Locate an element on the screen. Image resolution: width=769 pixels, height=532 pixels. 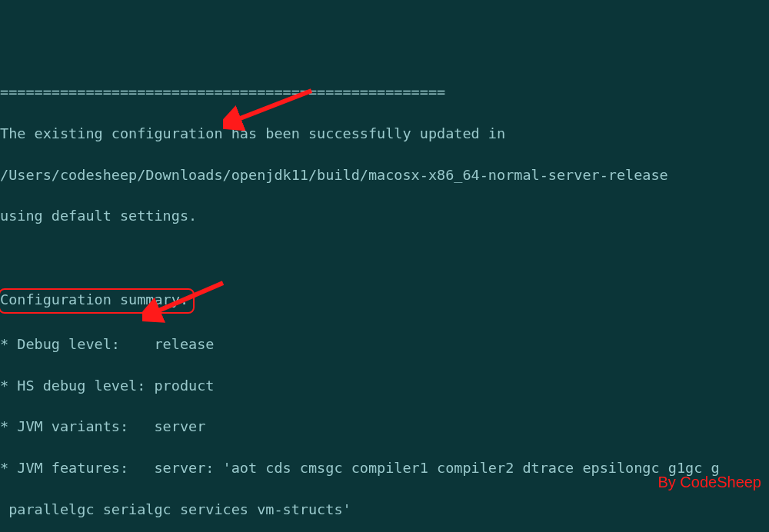
config-jvm-features-2: parallelgc serialgc services vm-structs' is located at coordinates (384, 510).